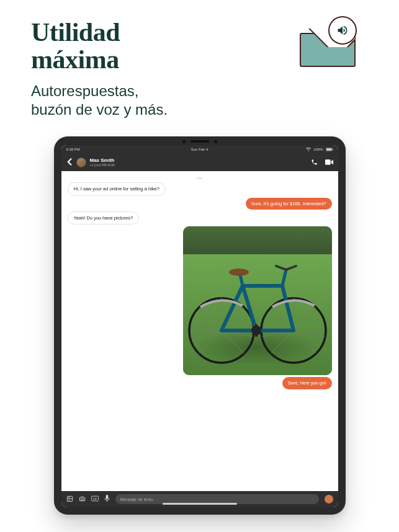  Describe the element at coordinates (200, 178) in the screenshot. I see `chat-day-label: Hoy` at that location.